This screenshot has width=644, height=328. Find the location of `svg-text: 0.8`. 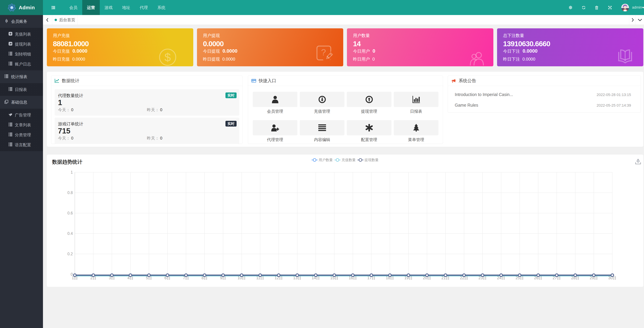

svg-text: 0.8 is located at coordinates (70, 193).